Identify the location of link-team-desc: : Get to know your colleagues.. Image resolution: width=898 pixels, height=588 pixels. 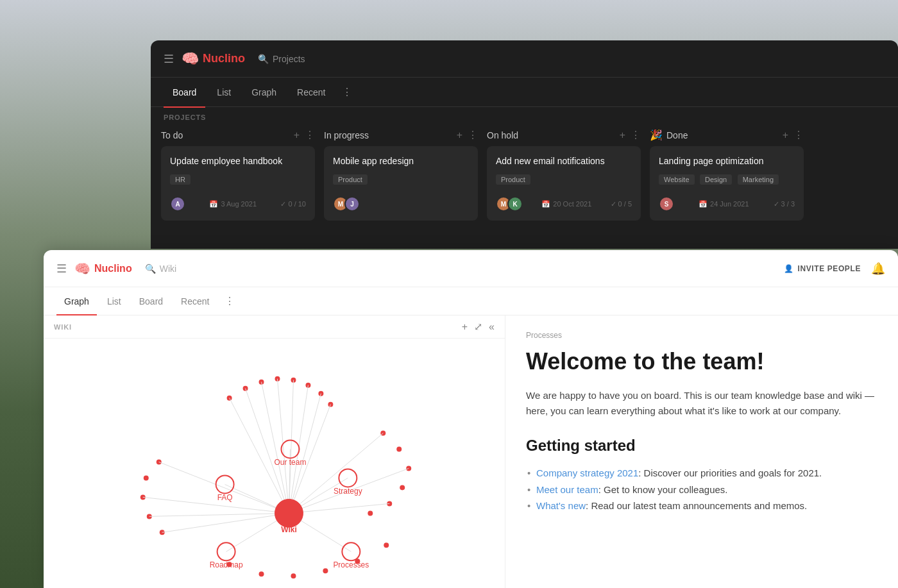
(663, 490).